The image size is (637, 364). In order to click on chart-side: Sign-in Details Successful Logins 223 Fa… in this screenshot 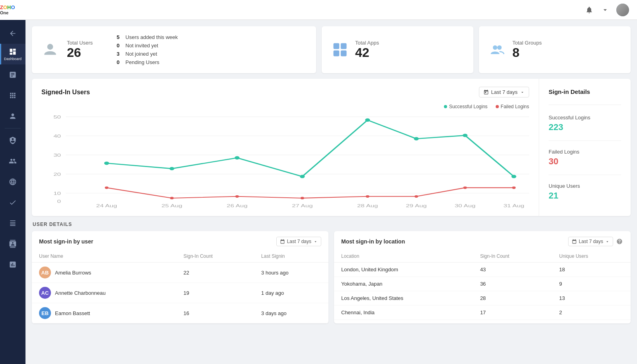, I will do `click(585, 147)`.